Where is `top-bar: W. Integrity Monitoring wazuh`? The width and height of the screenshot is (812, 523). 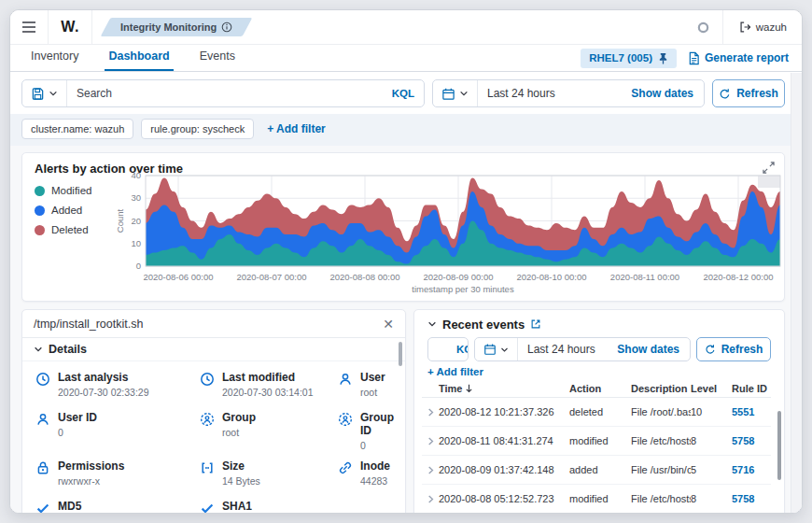
top-bar: W. Integrity Monitoring wazuh is located at coordinates (406, 28).